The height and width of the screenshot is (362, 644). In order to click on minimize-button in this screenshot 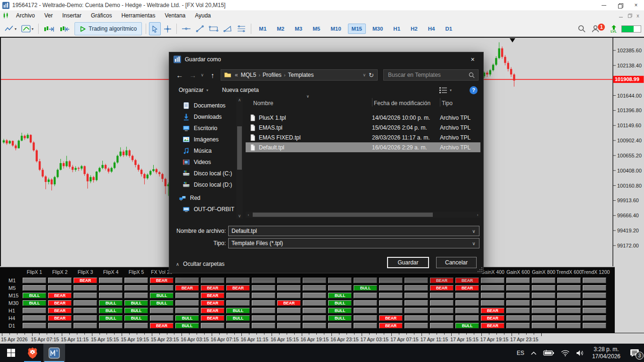, I will do `click(604, 5)`.